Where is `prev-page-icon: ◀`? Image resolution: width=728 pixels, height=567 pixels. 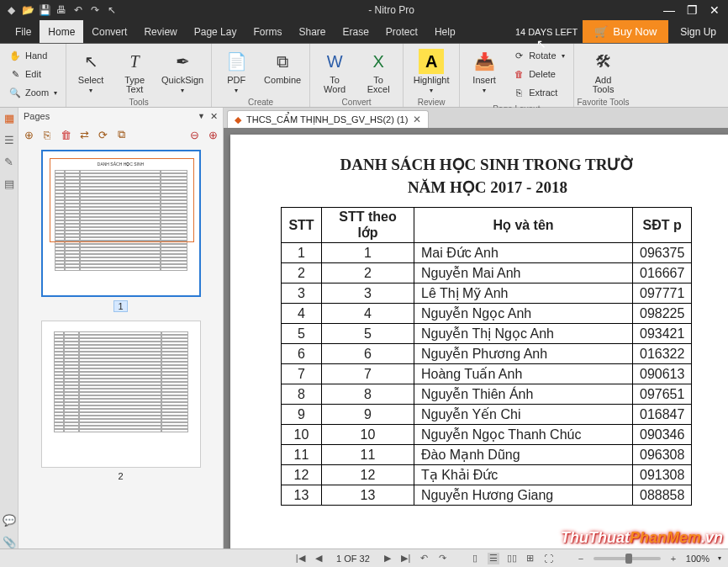
prev-page-icon: ◀ is located at coordinates (319, 559).